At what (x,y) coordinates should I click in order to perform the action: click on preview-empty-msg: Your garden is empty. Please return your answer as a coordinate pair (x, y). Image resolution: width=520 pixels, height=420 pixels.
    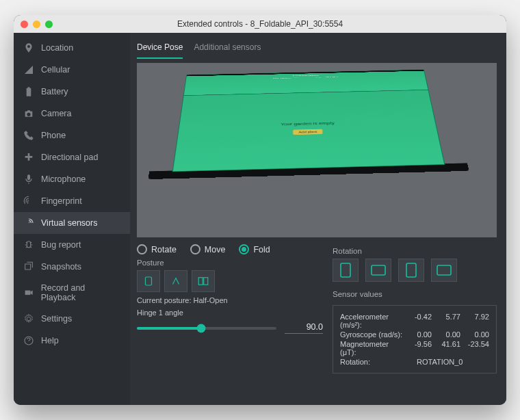
    Looking at the image, I should click on (307, 123).